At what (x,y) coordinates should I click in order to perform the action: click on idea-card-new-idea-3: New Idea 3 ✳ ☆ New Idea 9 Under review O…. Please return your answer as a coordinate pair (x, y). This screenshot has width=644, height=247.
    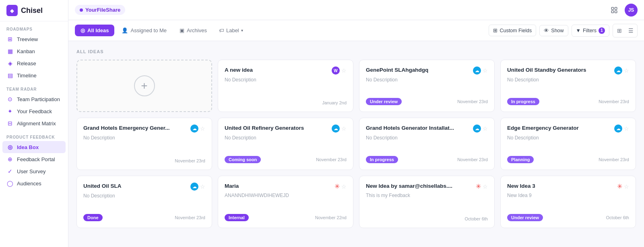
    Looking at the image, I should click on (568, 202).